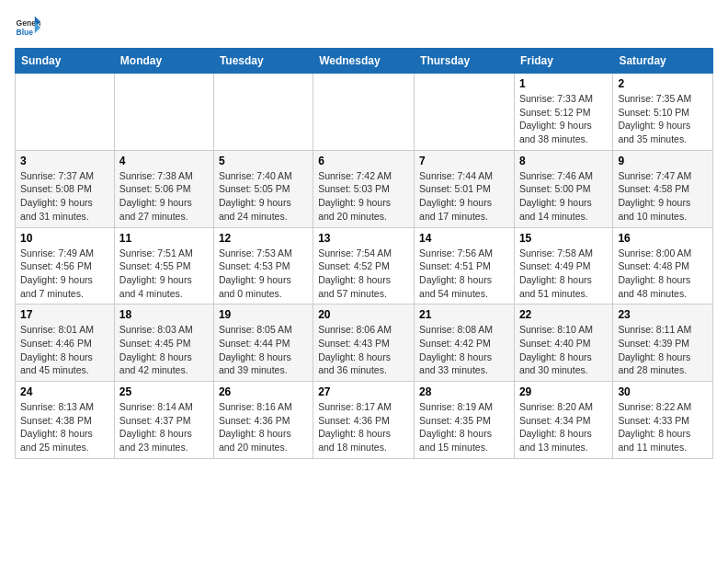 The image size is (728, 563). Describe the element at coordinates (65, 61) in the screenshot. I see `weekday-header-sunday: Sunday` at that location.